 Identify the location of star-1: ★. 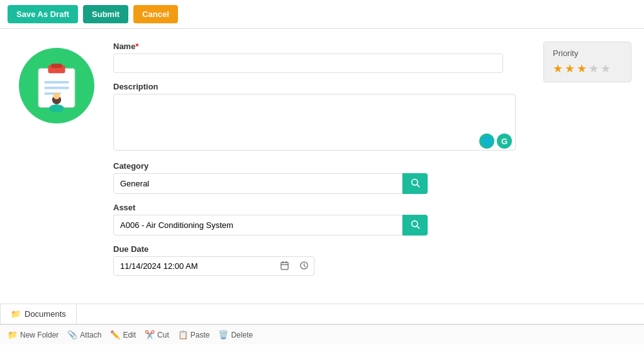
(558, 69).